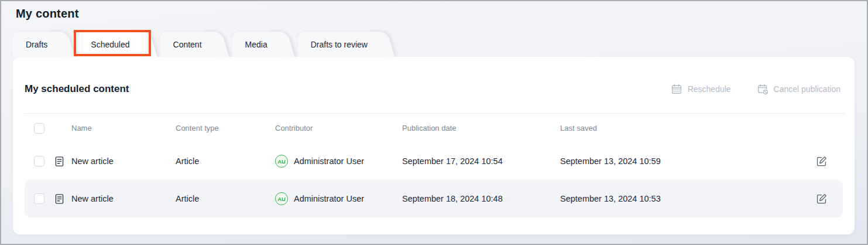 This screenshot has width=868, height=245. Describe the element at coordinates (338, 45) in the screenshot. I see `tab-drafts-to-review: Drafts to review` at that location.